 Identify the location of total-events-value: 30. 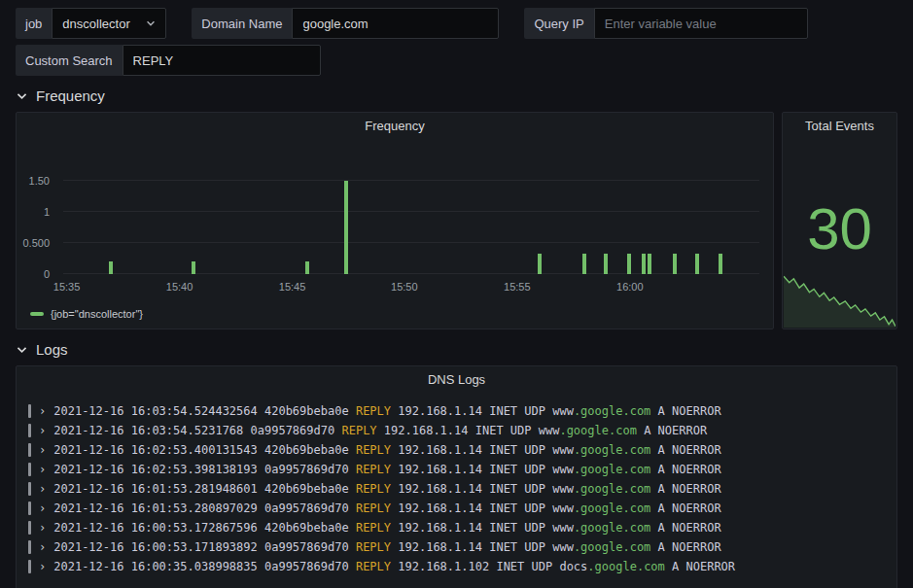
(840, 229).